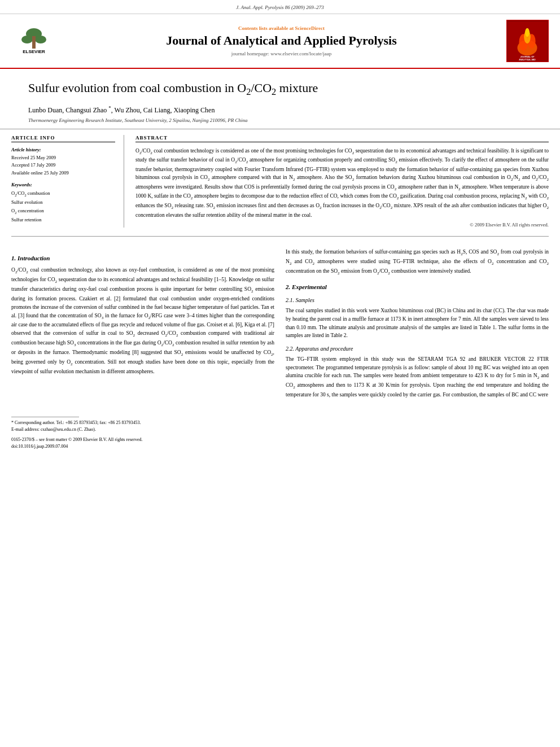 Image resolution: width=560 pixels, height=747 pixels. I want to click on keyword-4: Sulfur retention, so click(63, 220).